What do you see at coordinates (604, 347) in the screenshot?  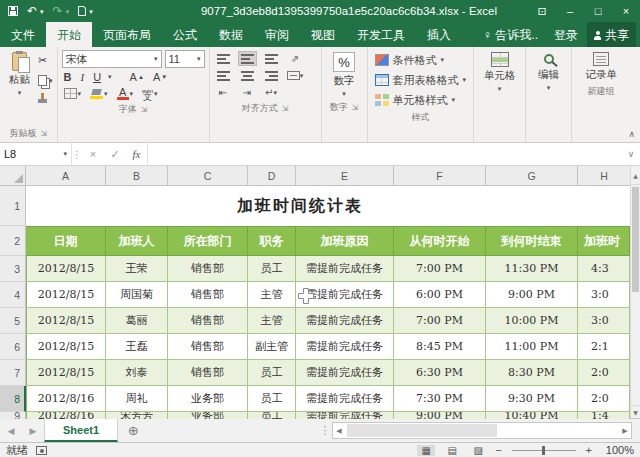 I see `cell: 2:1` at bounding box center [604, 347].